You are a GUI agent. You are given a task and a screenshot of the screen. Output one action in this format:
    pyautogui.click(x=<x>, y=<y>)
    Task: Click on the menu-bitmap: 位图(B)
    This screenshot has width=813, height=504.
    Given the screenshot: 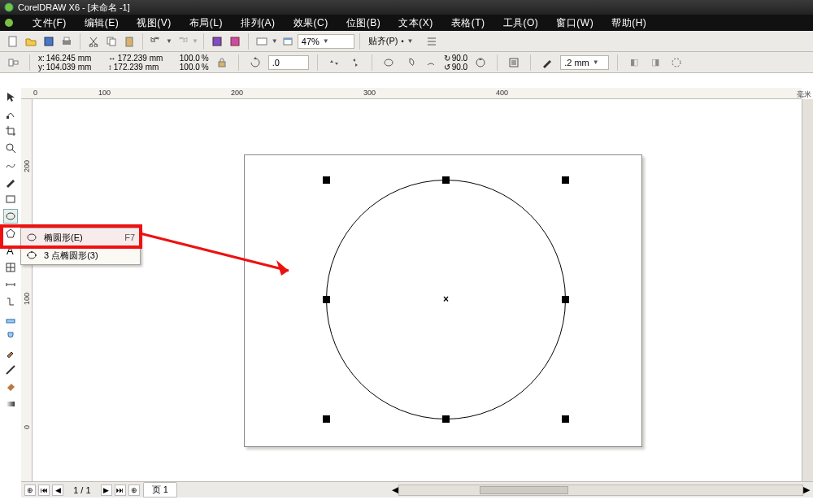 What is the action you would take?
    pyautogui.click(x=364, y=23)
    